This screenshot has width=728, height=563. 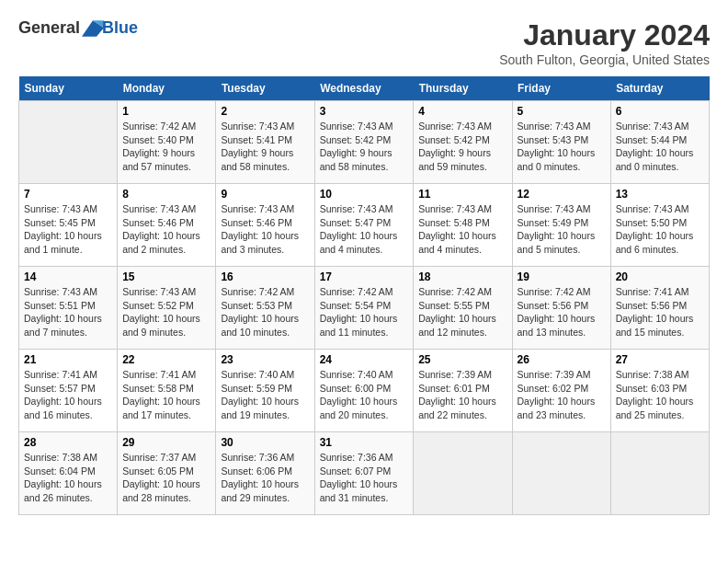 I want to click on day-number: 5, so click(x=562, y=111).